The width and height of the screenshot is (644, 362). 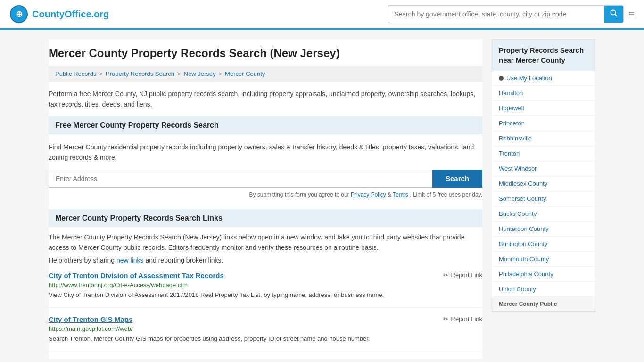 I want to click on sidebar-box: Property Records Search near Mercer Coun…, so click(x=544, y=175).